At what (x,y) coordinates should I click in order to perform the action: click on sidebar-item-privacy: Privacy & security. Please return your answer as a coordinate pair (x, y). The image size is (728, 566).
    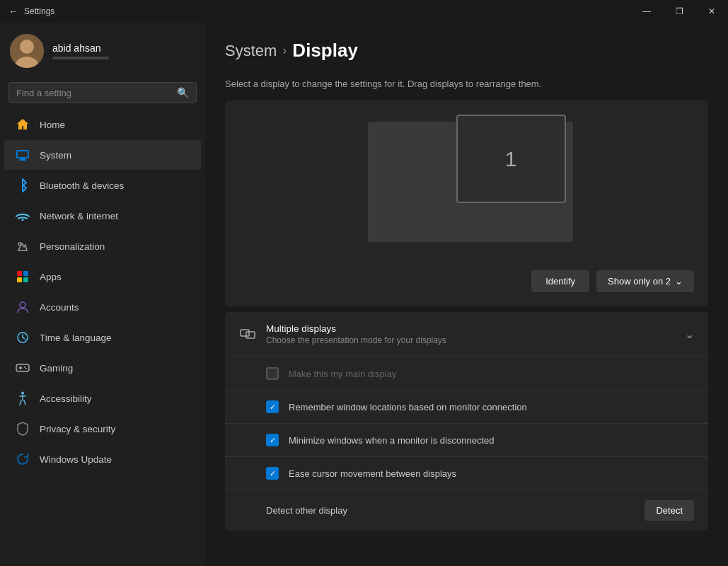
    Looking at the image, I should click on (103, 429).